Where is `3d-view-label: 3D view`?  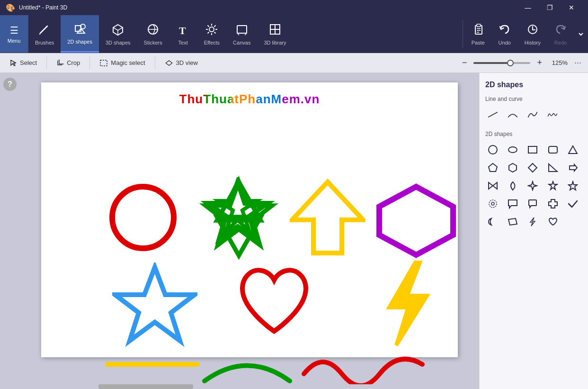
3d-view-label: 3D view is located at coordinates (187, 63).